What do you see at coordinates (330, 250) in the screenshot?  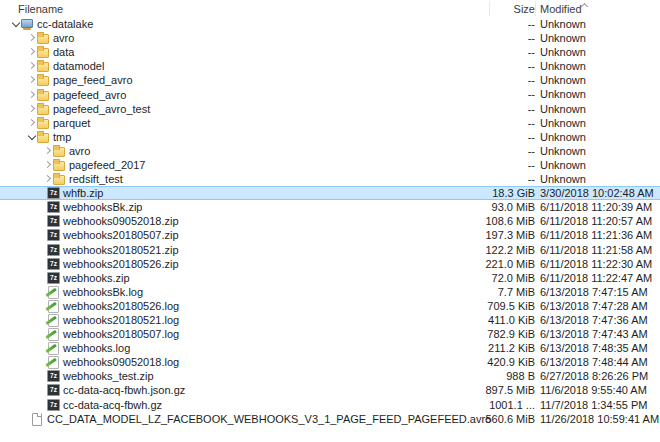 I see `tree-row: 7zwebhooks20180521.zip122.2 MiB6/11/2018…` at bounding box center [330, 250].